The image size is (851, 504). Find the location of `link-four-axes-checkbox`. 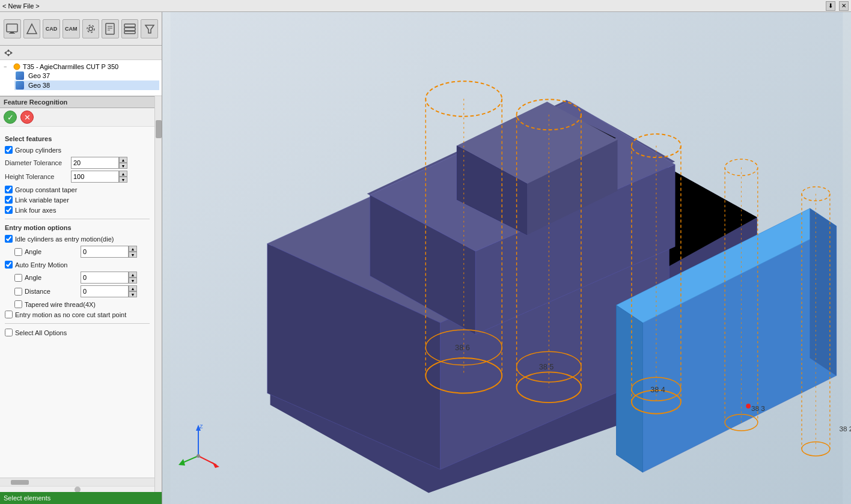

link-four-axes-checkbox is located at coordinates (8, 210).